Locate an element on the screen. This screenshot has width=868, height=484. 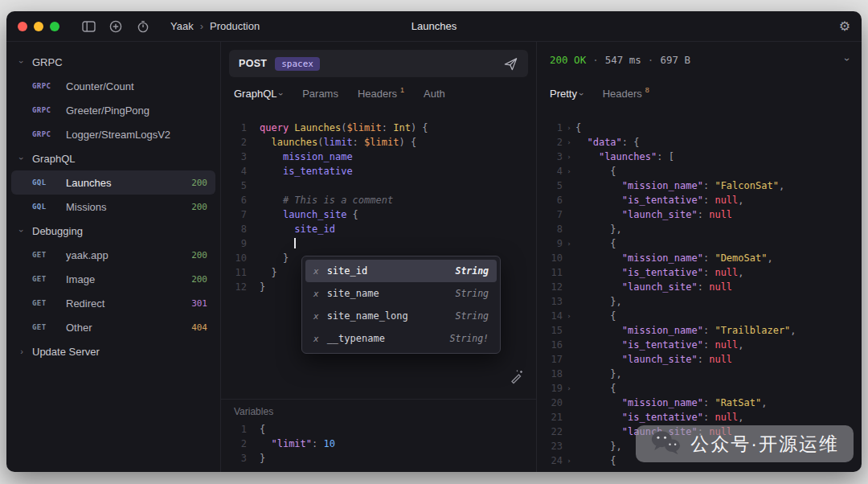
sidebar-item-counter-count: GRPCCounter/Count is located at coordinates (113, 86).